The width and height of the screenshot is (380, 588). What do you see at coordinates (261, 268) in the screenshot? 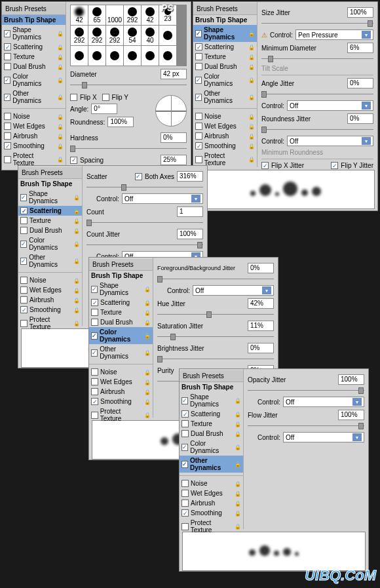
I see `fgbg-jitter-field: 0%` at bounding box center [261, 268].